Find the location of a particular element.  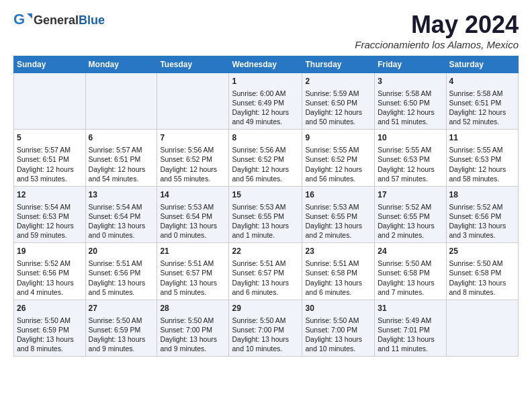

day-info: Sunrise: 5:58 AMSunset: 6:50 PMDaylight:… is located at coordinates (410, 107).